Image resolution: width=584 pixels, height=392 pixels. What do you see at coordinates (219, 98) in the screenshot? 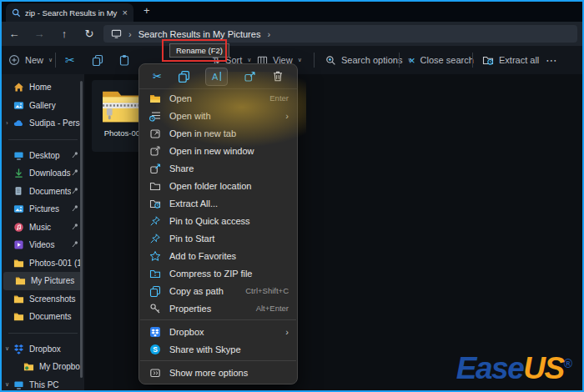
I see `menu-item-open: Open Enter` at bounding box center [219, 98].